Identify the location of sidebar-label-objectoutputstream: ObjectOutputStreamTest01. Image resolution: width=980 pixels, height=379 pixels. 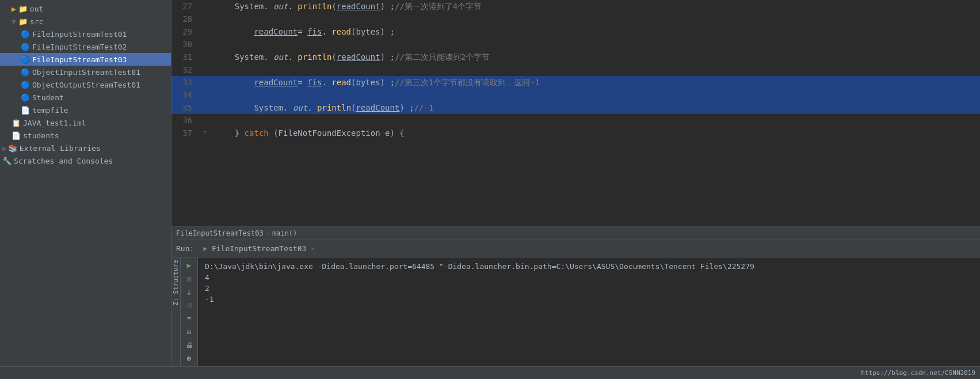
(86, 85).